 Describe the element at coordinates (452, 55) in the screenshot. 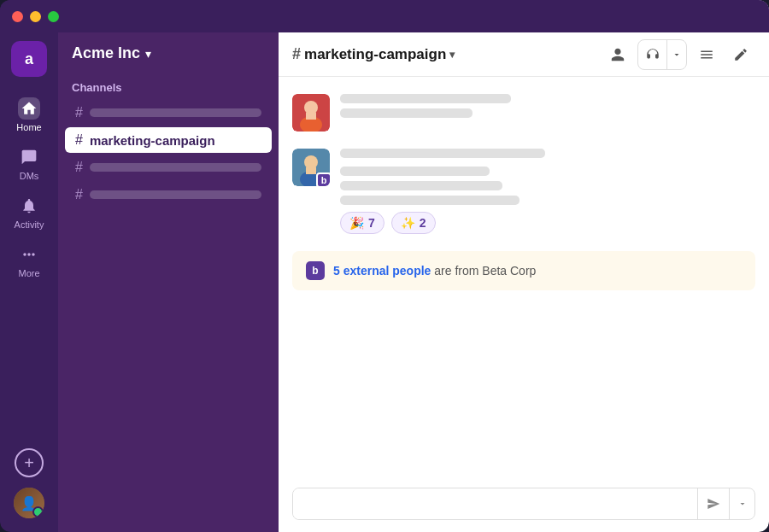

I see `channel-header-chevron-icon: ▾` at that location.